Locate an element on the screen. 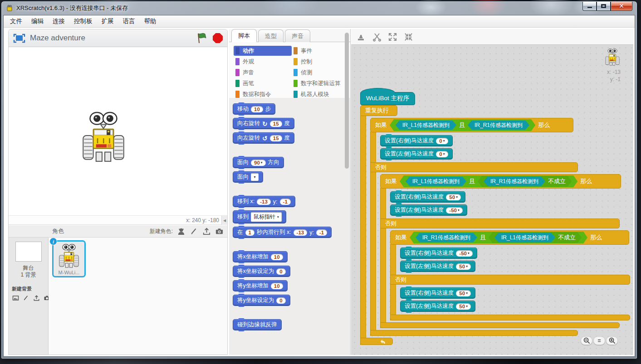  close-button: ✕ is located at coordinates (621, 6).